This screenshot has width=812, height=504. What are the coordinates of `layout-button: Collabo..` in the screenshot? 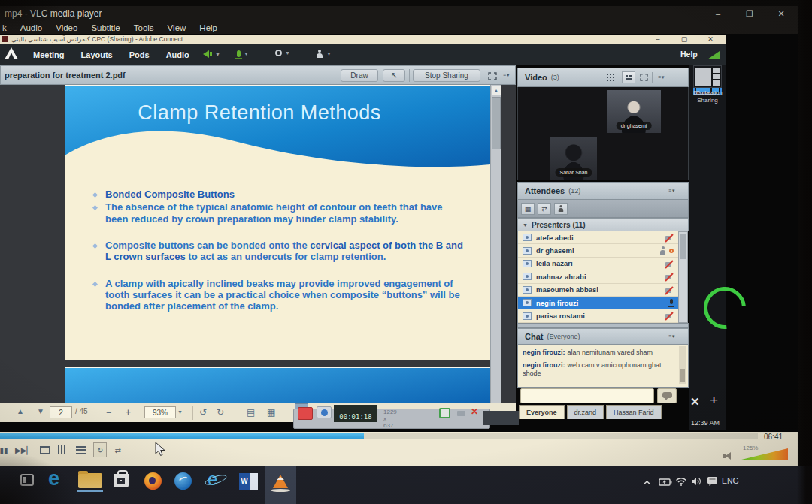 It's located at (707, 81).